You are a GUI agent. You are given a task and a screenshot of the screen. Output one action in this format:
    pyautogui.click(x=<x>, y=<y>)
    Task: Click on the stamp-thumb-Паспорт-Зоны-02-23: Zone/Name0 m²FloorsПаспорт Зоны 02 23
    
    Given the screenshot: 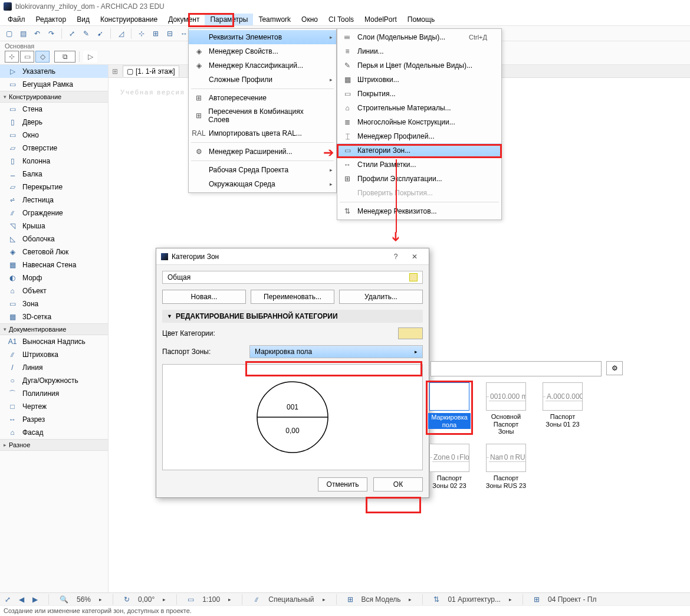 What is the action you would take?
    pyautogui.click(x=449, y=466)
    